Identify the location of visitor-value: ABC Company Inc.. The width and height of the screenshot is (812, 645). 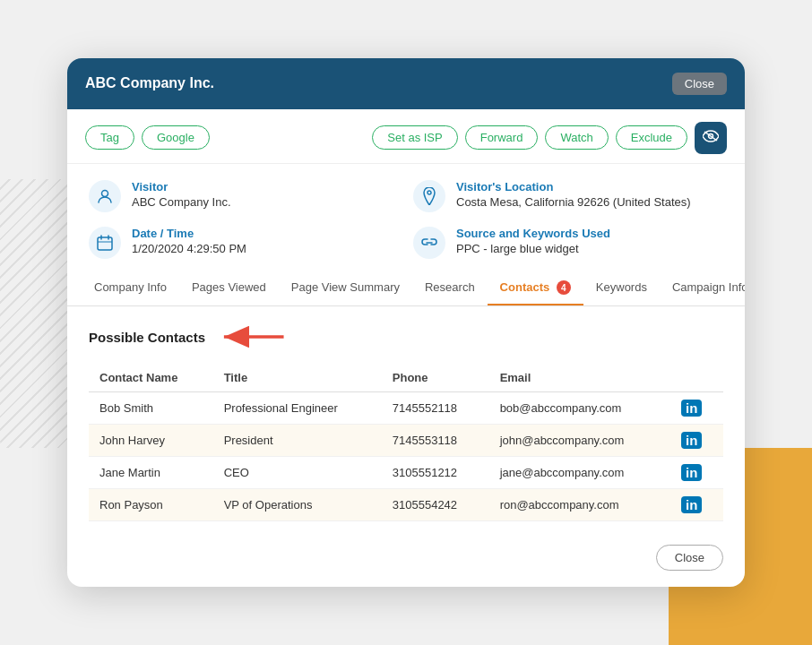
(181, 202).